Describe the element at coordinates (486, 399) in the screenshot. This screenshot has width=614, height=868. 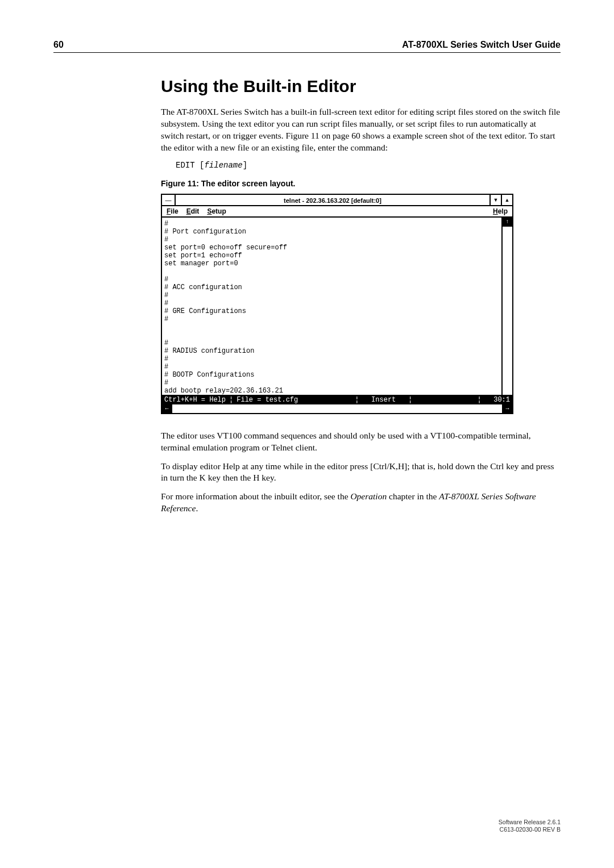
I see `status-sep-4: ¦` at that location.